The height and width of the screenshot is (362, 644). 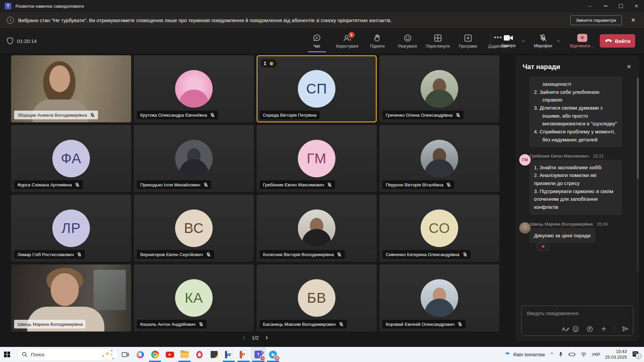 I want to click on camera-icon, so click(x=508, y=38).